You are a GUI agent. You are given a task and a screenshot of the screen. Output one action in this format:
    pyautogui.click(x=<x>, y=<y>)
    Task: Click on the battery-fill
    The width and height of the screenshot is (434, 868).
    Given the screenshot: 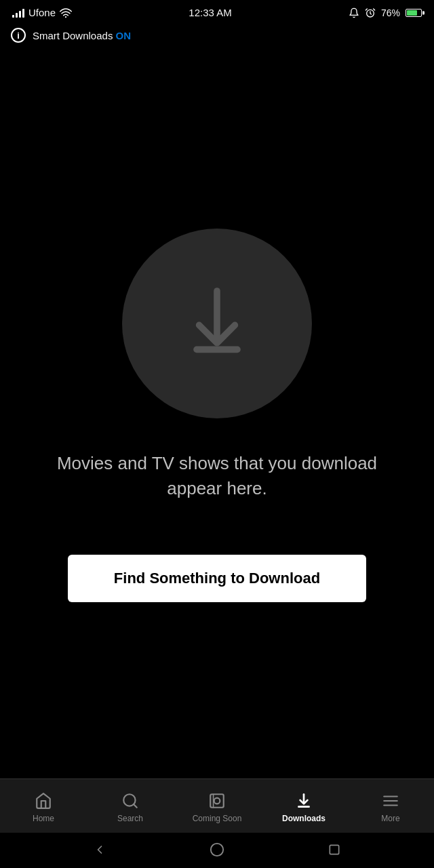 What is the action you would take?
    pyautogui.click(x=412, y=13)
    